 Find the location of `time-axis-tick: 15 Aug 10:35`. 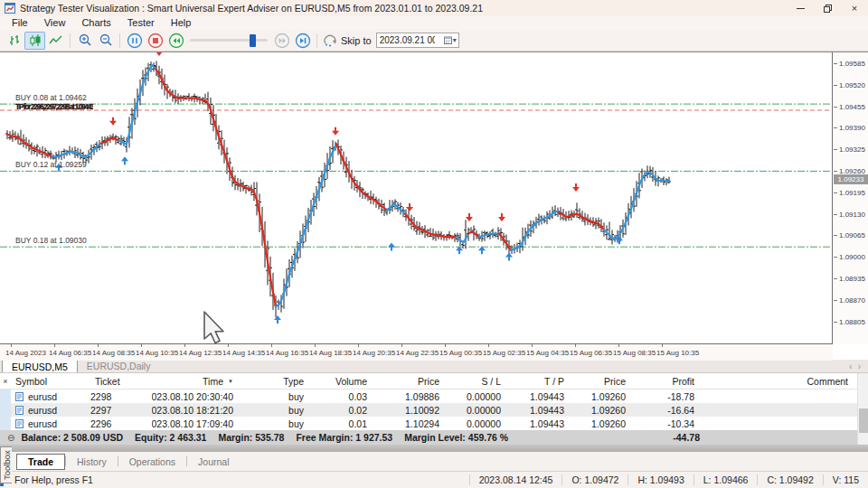

time-axis-tick: 15 Aug 10:35 is located at coordinates (678, 352).